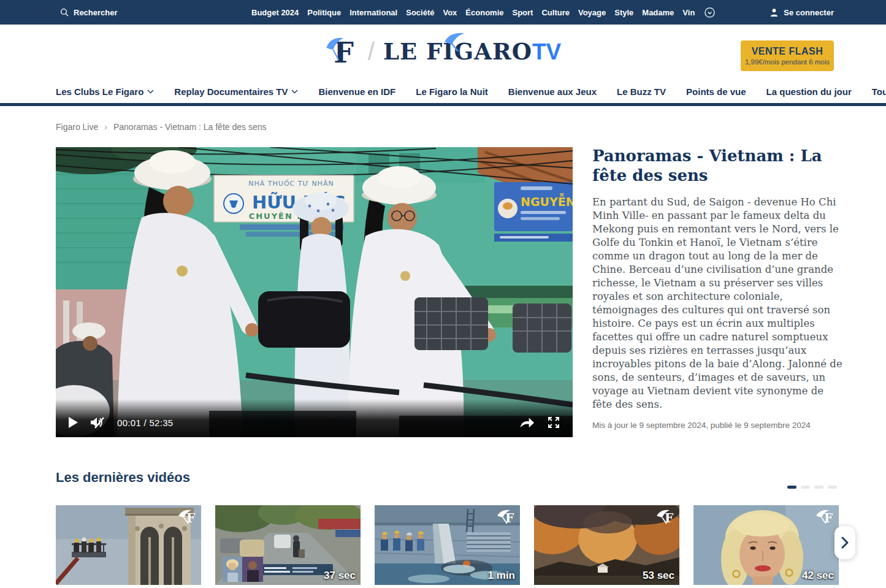 This screenshot has width=886, height=588. What do you see at coordinates (502, 576) in the screenshot?
I see `video-duration: 1 min` at bounding box center [502, 576].